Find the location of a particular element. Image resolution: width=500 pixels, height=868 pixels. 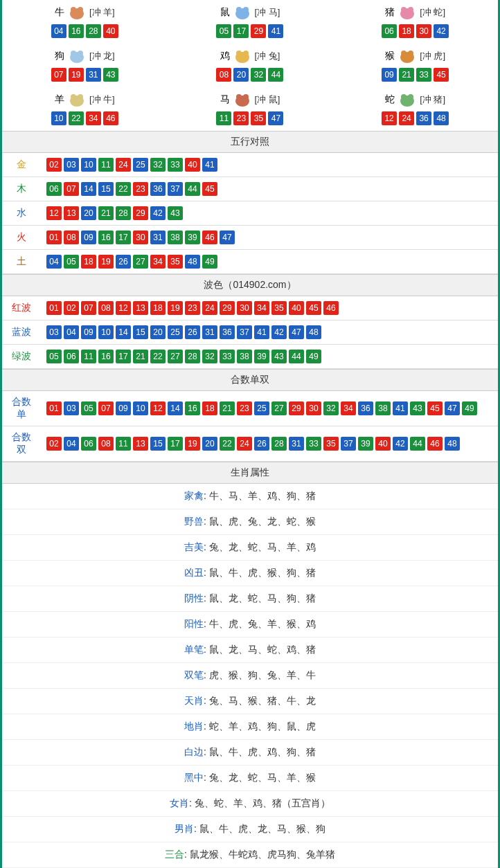

number-ball: 03 is located at coordinates (71, 408).